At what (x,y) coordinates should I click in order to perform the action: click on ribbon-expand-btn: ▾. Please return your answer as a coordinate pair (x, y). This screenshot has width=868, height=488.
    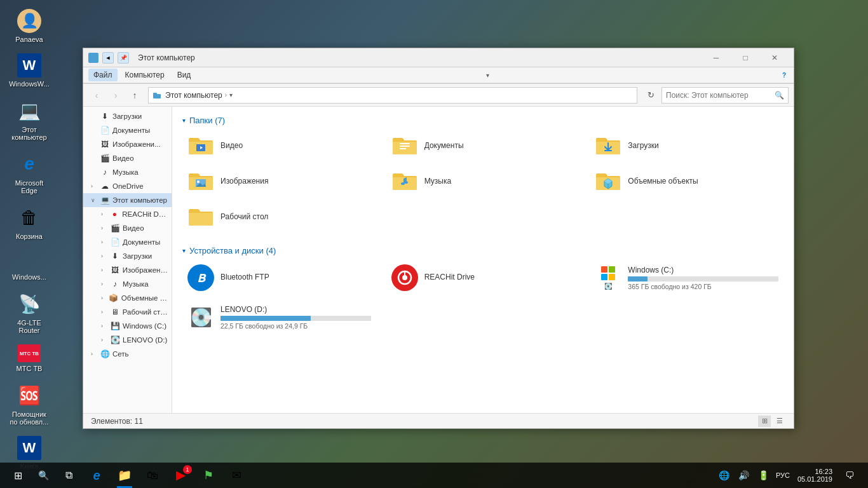
    Looking at the image, I should click on (488, 75).